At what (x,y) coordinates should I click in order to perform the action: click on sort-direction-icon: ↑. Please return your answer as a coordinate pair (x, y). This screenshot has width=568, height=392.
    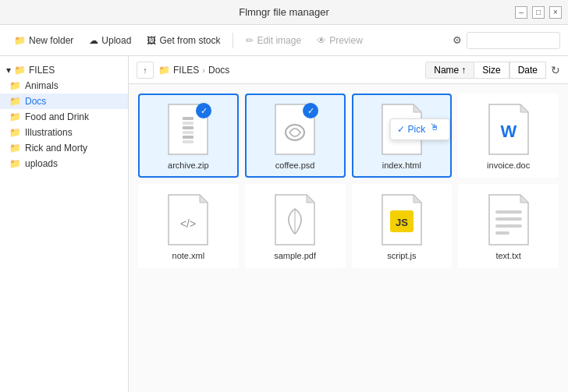
    Looking at the image, I should click on (463, 70).